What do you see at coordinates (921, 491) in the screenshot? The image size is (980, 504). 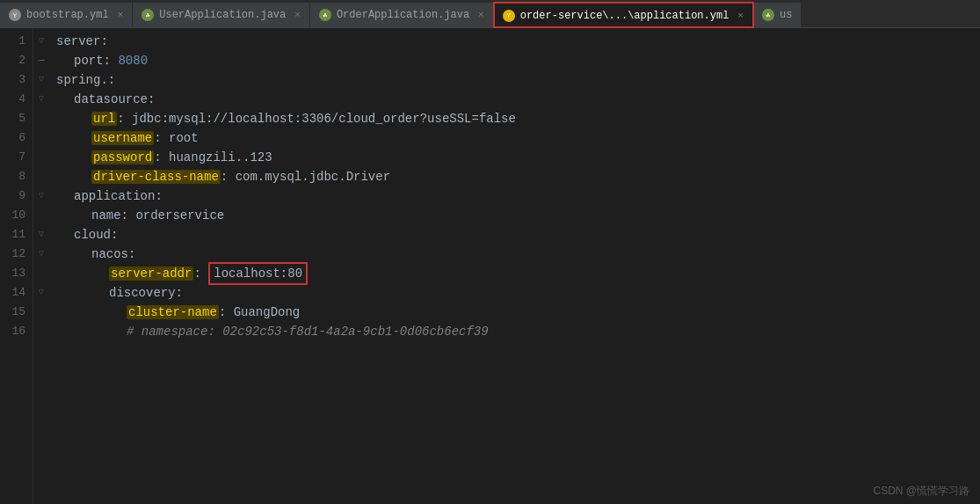 I see `watermark: CSDN @慌慌学习路` at bounding box center [921, 491].